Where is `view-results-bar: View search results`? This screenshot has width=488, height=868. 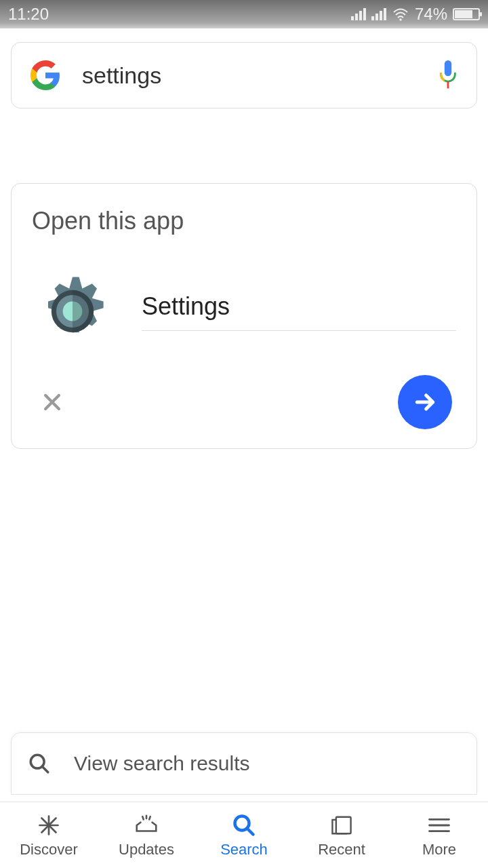
view-results-bar: View search results is located at coordinates (244, 764).